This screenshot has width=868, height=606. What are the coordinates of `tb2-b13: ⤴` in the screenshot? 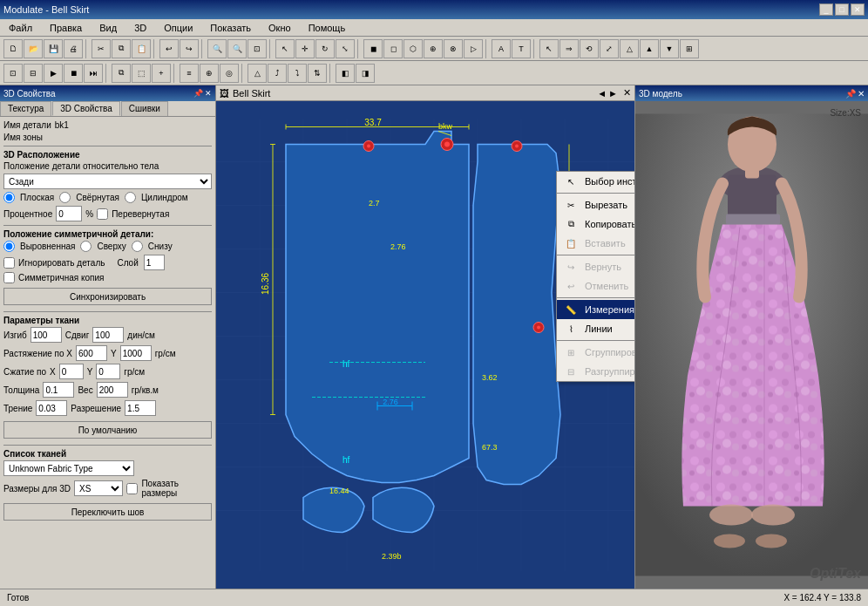 It's located at (277, 73).